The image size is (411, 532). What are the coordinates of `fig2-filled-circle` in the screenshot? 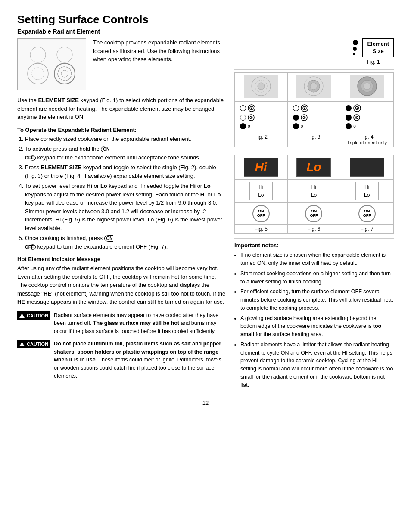 It's located at (243, 126).